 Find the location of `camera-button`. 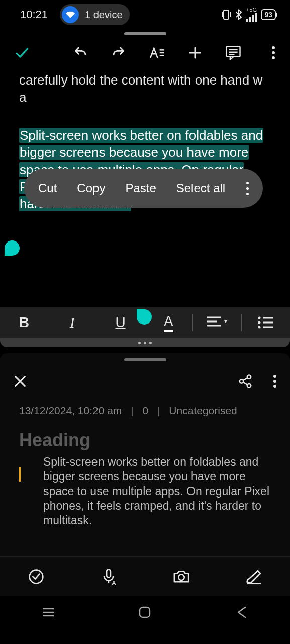

camera-button is located at coordinates (181, 577).